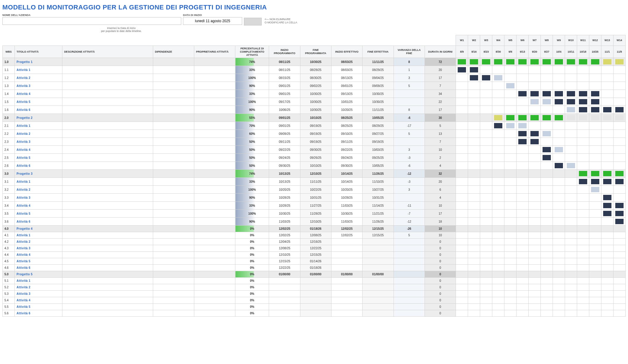 The width and height of the screenshot is (628, 364). I want to click on table-row: 2.4Attività 450%09/22/2509/30/2509/22/25…, so click(314, 150).